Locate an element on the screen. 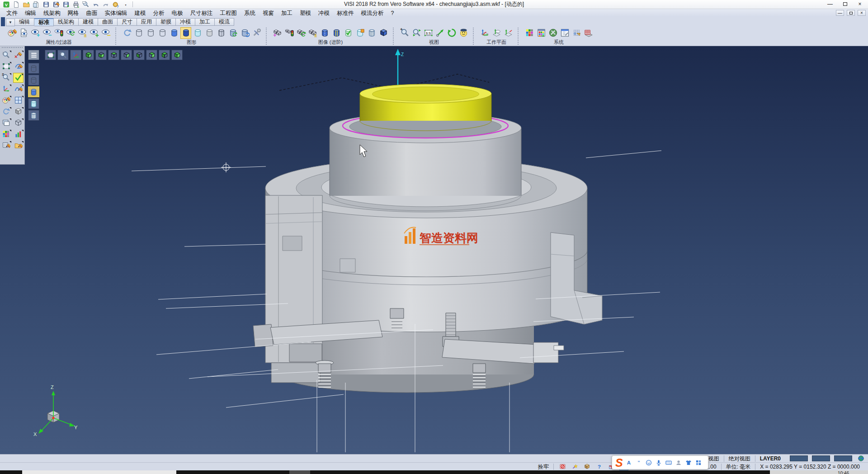 The height and width of the screenshot is (474, 868). menu-item-视窗: 视窗 is located at coordinates (269, 13).